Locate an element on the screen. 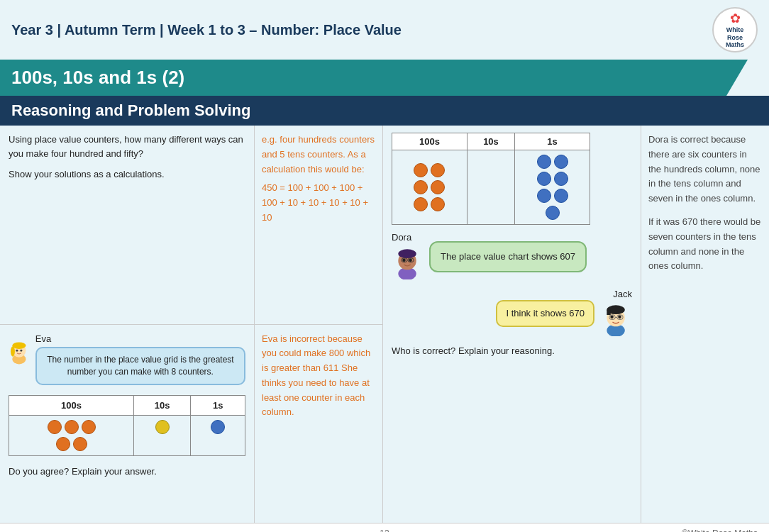 This screenshot has width=769, height=532. right-main-footer: Who is correct? Explain your reasoning. is located at coordinates (512, 350).